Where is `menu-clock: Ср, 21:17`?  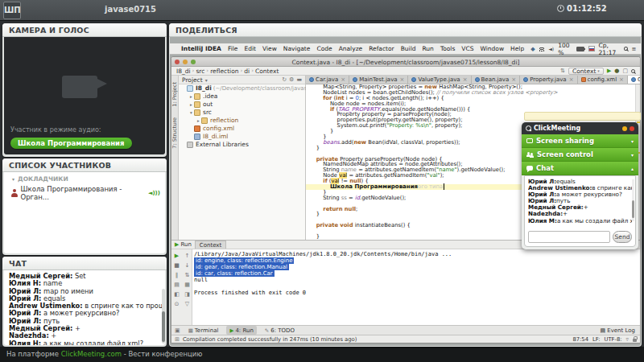
menu-clock: Ср, 21:17 is located at coordinates (610, 49).